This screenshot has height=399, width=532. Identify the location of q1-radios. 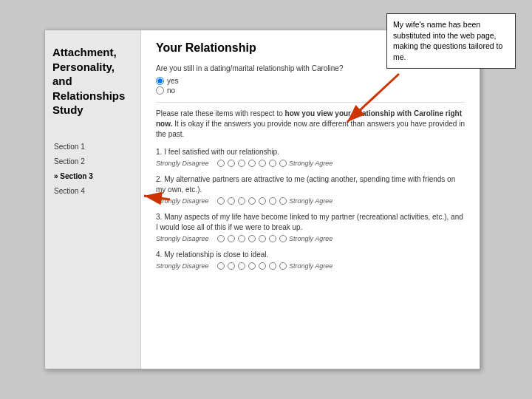
(252, 163).